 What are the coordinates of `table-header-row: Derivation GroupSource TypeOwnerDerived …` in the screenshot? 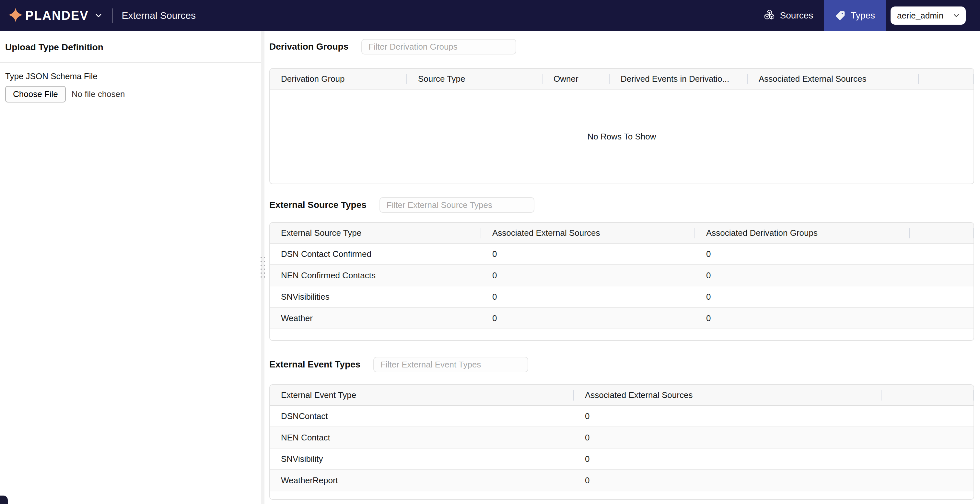 It's located at (622, 79).